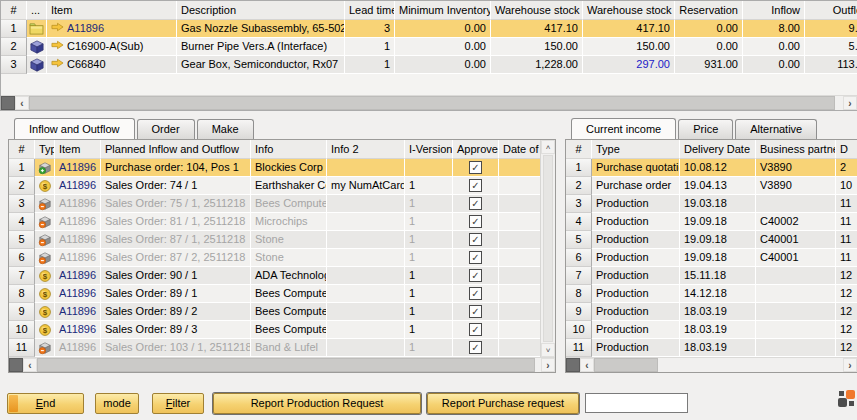  I want to click on tab-order: Order, so click(166, 129).